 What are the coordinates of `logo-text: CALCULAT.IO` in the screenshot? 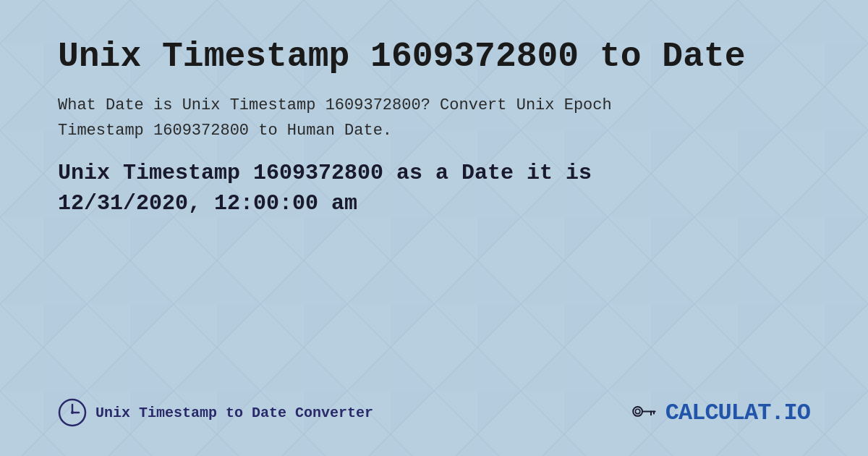 It's located at (738, 413).